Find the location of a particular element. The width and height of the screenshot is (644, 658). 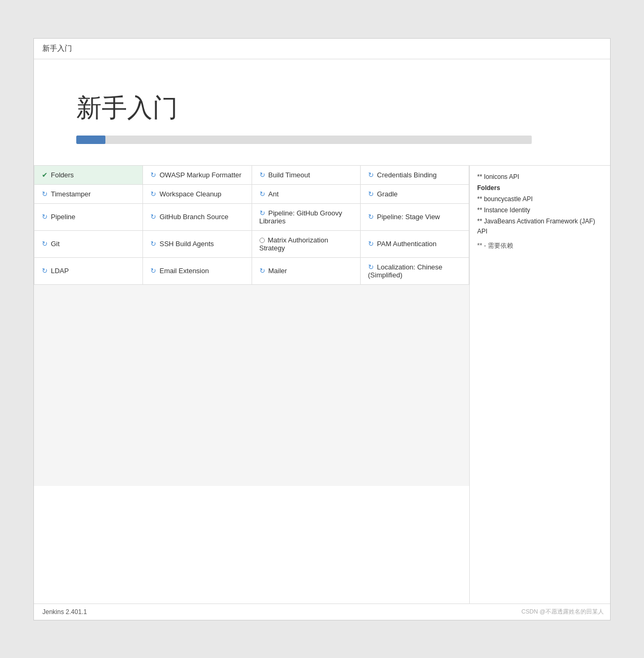

version-text: Jenkins 2.401.1 is located at coordinates (65, 612).